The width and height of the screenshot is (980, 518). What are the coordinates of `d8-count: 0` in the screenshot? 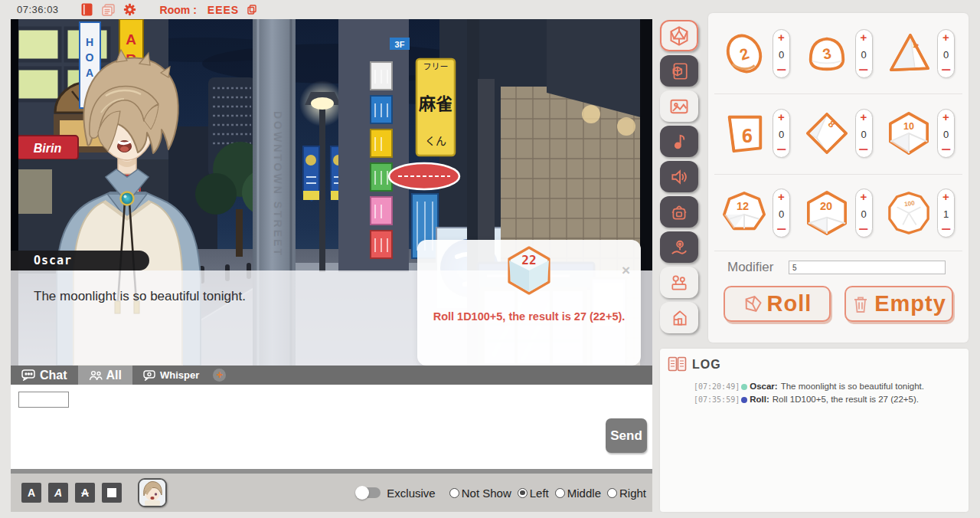 It's located at (864, 135).